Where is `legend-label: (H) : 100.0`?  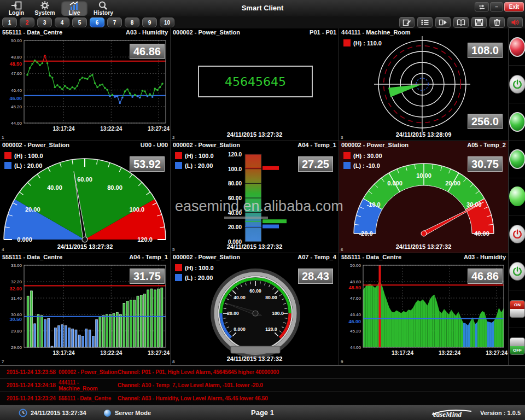
legend-label: (H) : 100.0 is located at coordinates (199, 156).